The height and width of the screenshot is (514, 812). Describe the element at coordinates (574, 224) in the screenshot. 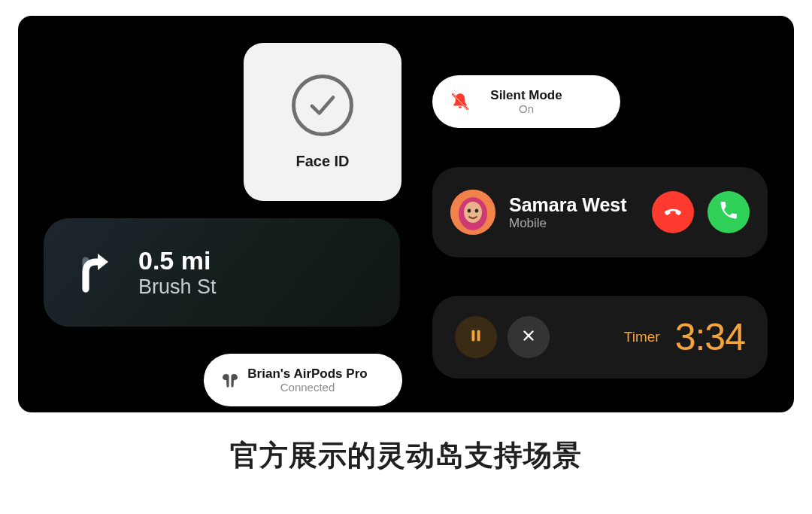

I see `caller-line: Mobile` at that location.